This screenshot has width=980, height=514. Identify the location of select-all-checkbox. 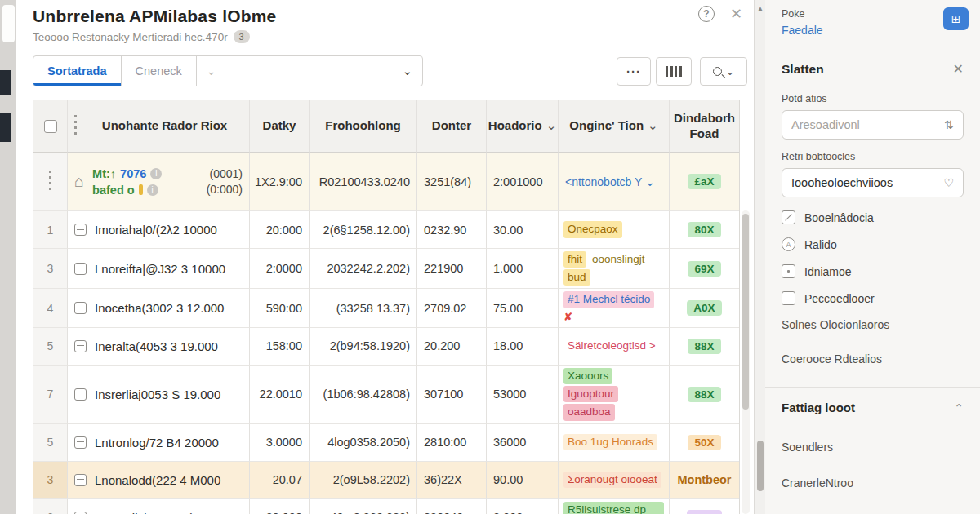
(51, 126).